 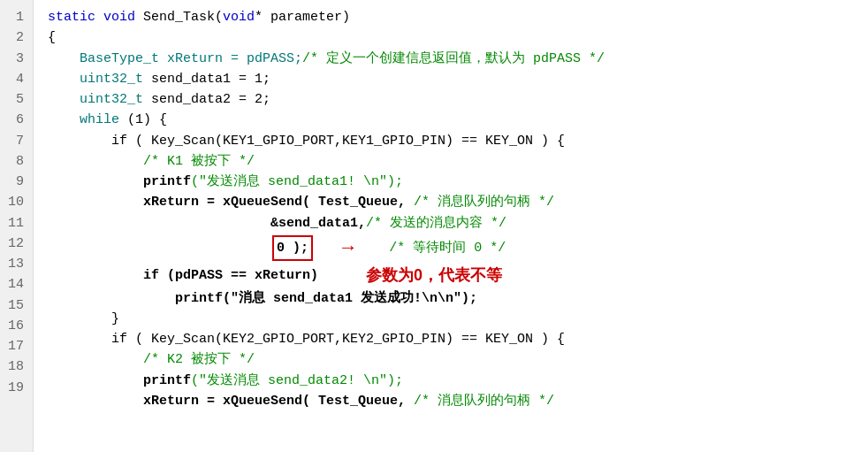 What do you see at coordinates (16, 202) in the screenshot?
I see `line-num-10: 10` at bounding box center [16, 202].